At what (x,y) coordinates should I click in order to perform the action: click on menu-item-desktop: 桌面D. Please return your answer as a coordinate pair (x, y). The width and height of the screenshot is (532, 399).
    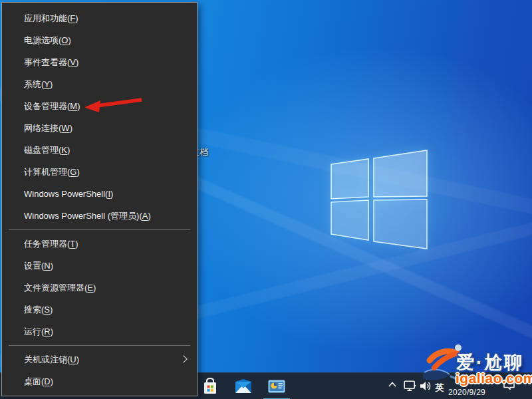
    Looking at the image, I should click on (100, 382).